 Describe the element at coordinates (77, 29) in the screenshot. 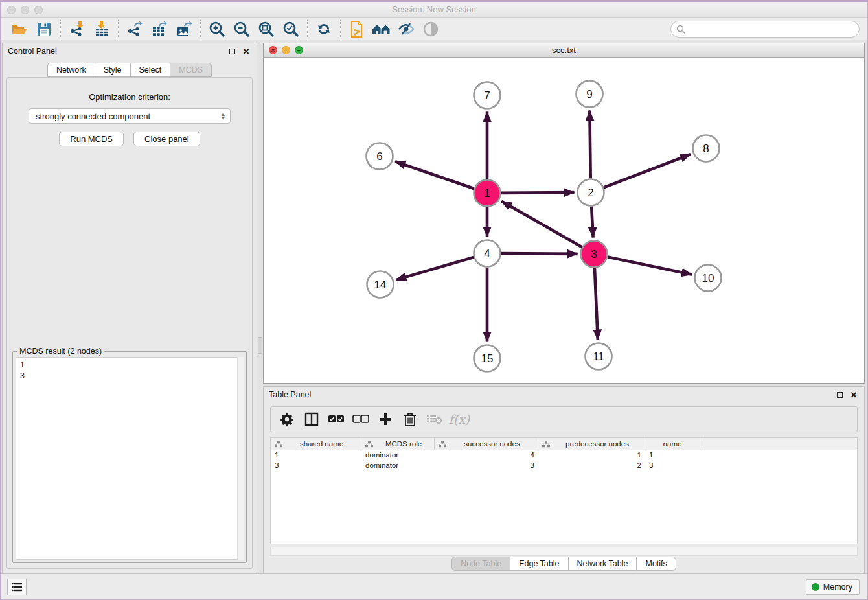

I see `import-network-button` at that location.